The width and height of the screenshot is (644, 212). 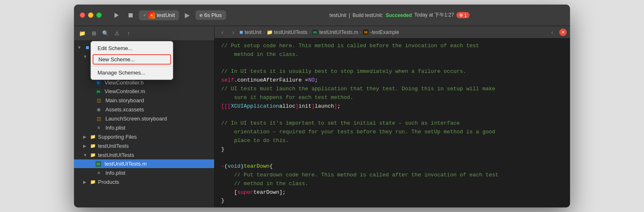 What do you see at coordinates (392, 107) in the screenshot?
I see `code-line: [[[XCUIApplication alloc] init] launch];` at bounding box center [392, 107].